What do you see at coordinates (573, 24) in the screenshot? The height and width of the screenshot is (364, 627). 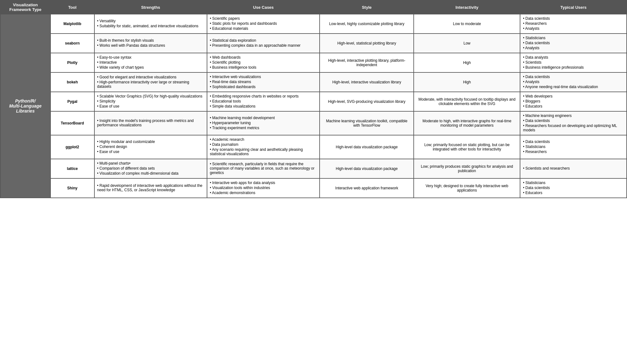 I see `users-cell: Data scientistsResearchersAnalysts` at bounding box center [573, 24].